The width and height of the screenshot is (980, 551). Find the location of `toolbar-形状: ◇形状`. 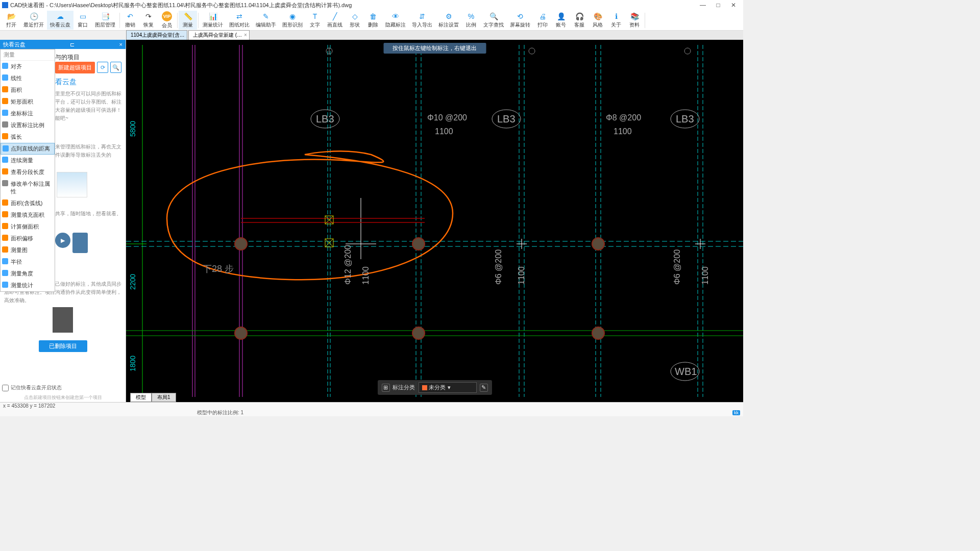

toolbar-形状: ◇形状 is located at coordinates (355, 20).